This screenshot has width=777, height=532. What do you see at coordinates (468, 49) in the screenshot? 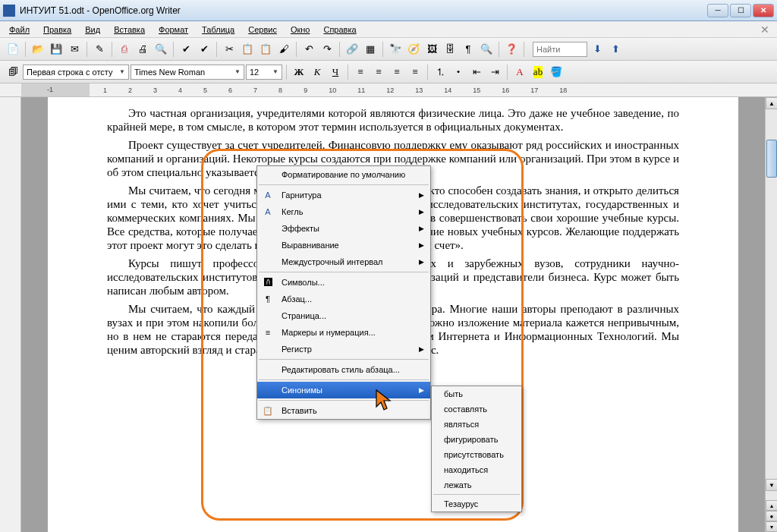
I see `nonprinting-icon: ¶` at bounding box center [468, 49].